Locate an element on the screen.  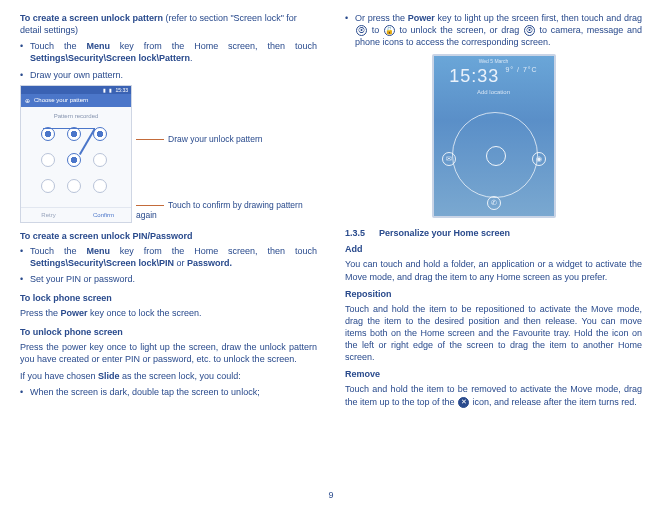
bullet-list-2: Touch the Menu key from the Home screen,… is located at coordinates (168, 265).